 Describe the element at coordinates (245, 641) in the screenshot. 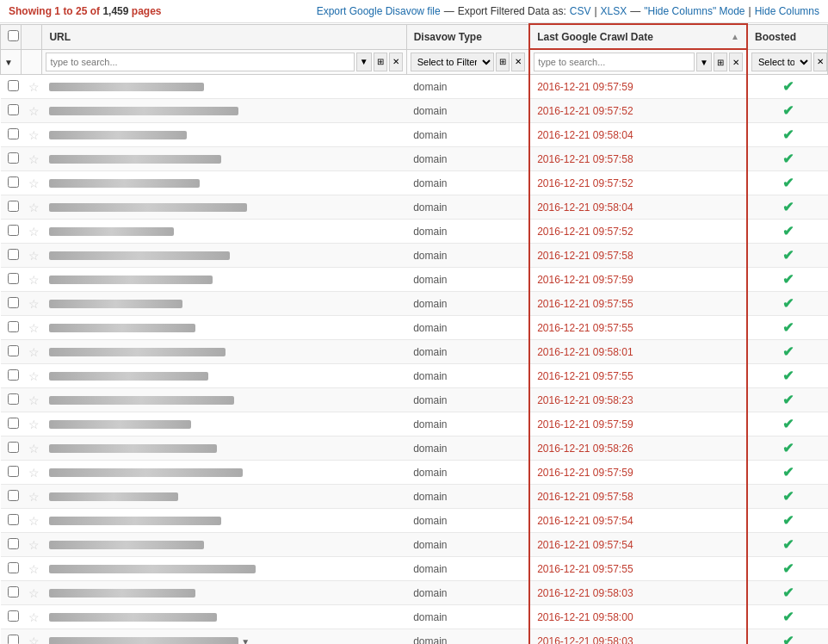

I see `url-dropdown-arrow: ▼` at that location.